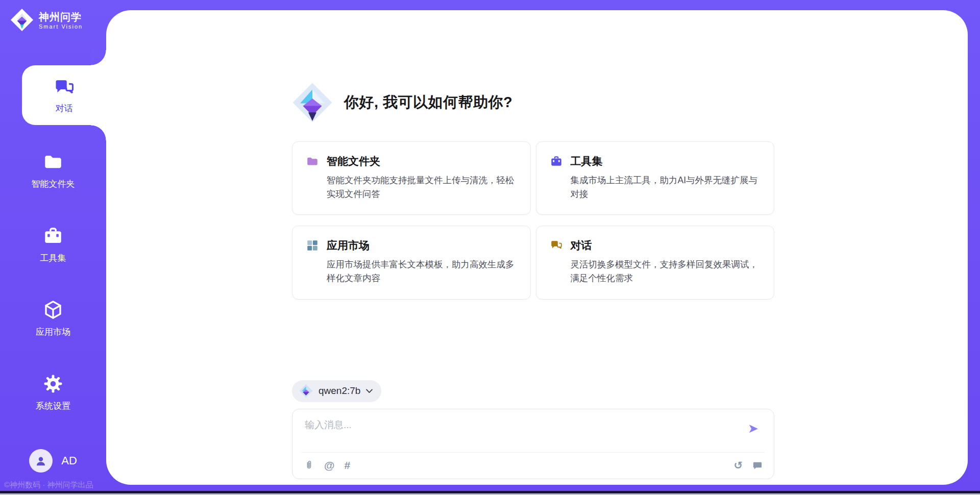  What do you see at coordinates (533, 465) in the screenshot?
I see `composer-toolbar: @ # ↺` at bounding box center [533, 465].